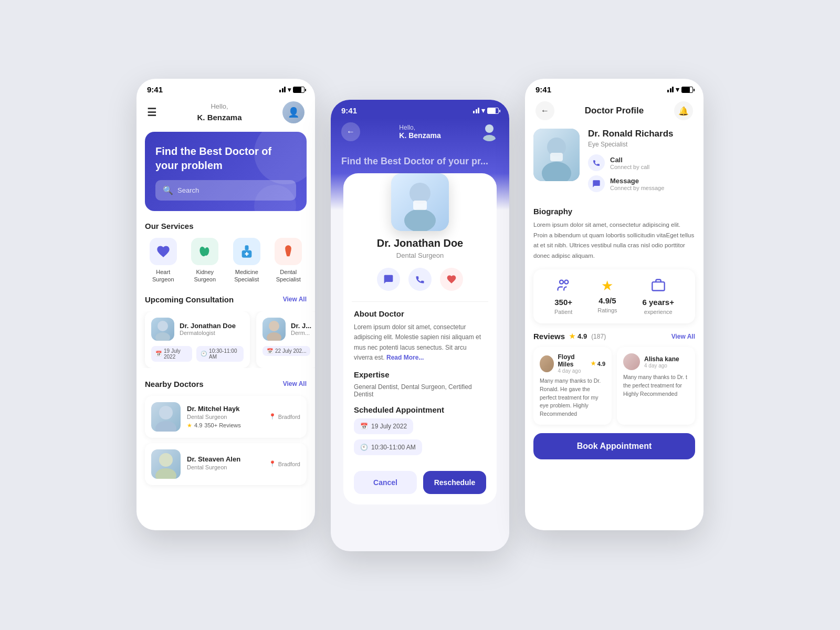  Describe the element at coordinates (301, 329) in the screenshot. I see `consult-info-2: Dr. J... Derm...` at that location.